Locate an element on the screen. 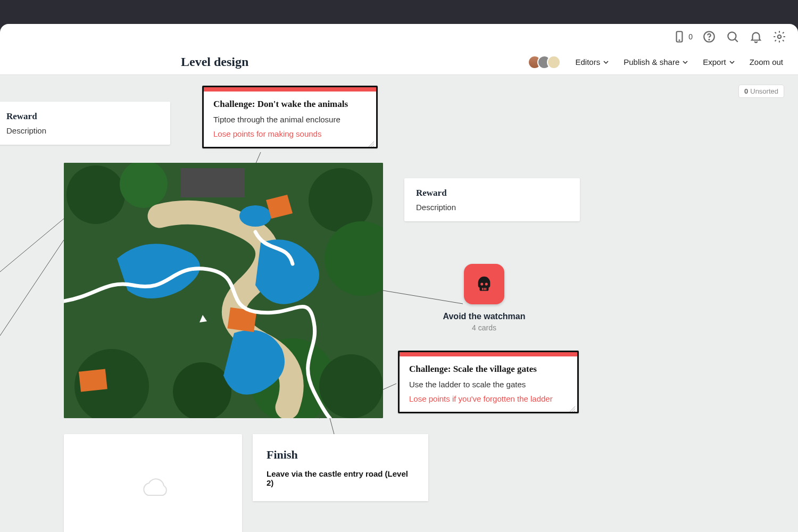 The height and width of the screenshot is (532, 798). challenge-description: Tiptoe through the animal enclosure is located at coordinates (290, 119).